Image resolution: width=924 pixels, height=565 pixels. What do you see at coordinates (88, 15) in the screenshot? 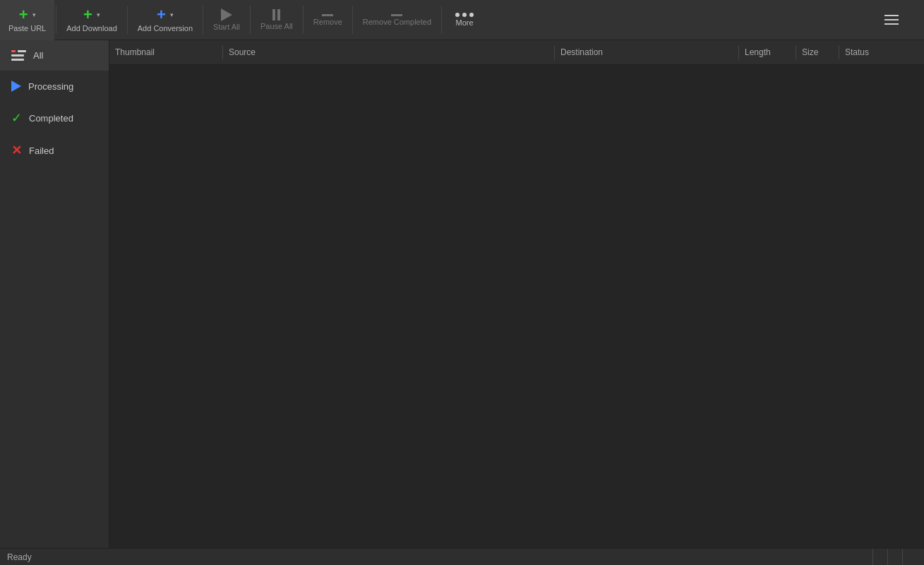
I see `add-download-plus-icon: +` at bounding box center [88, 15].